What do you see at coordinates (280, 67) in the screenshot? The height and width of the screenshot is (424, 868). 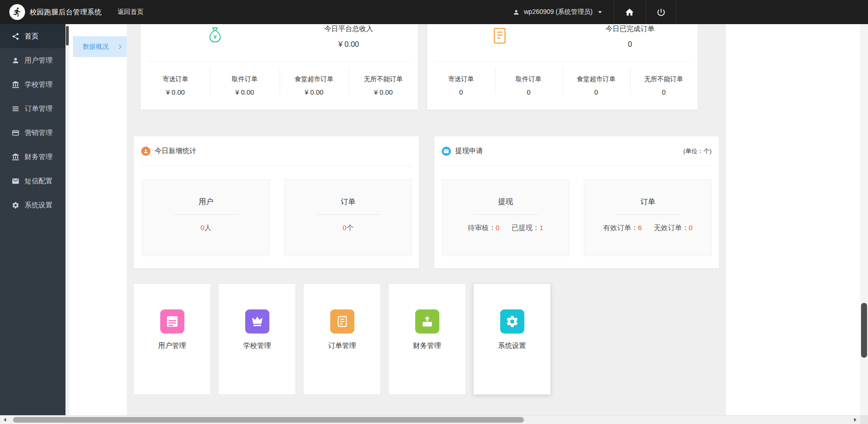 I see `income-card: ¥ 今日平台总收入 ¥ 0.00 寄送订单 ¥ 0.00 取件订单 ¥ 0.00…` at bounding box center [280, 67].